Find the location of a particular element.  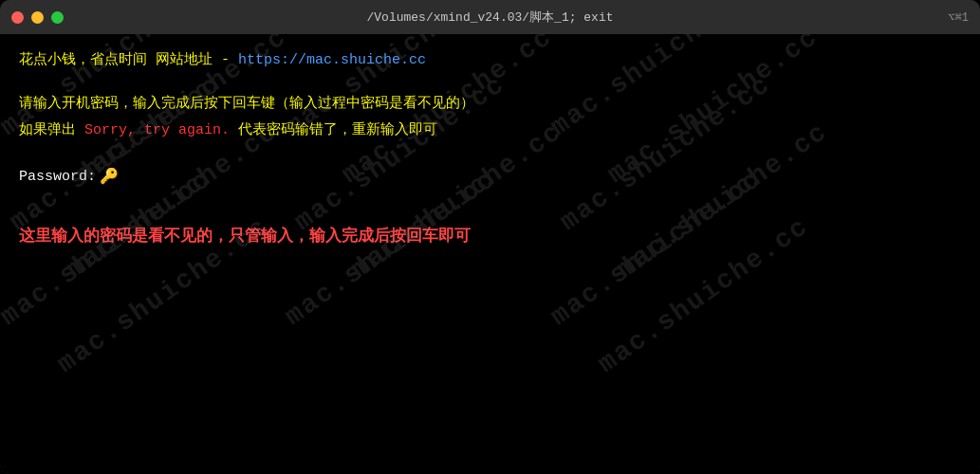

key-icon: 🔑 is located at coordinates (109, 176).